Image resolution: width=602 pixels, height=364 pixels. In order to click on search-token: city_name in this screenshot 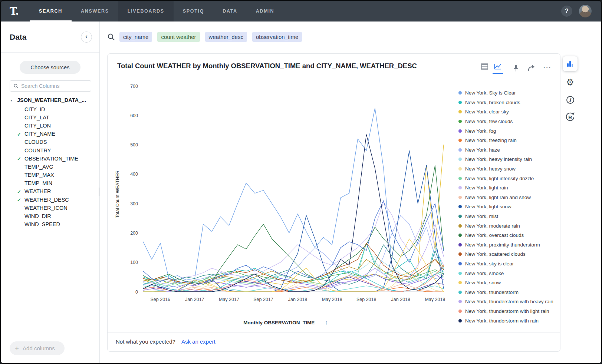, I will do `click(136, 37)`.